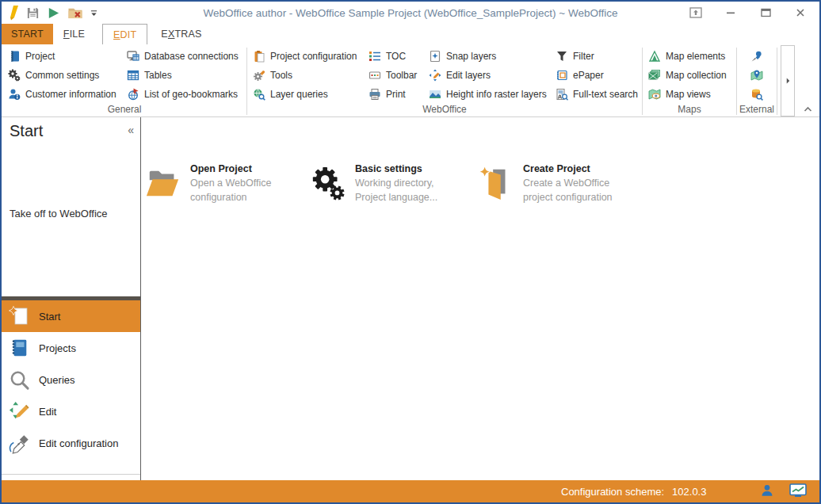  I want to click on ribbon-item-label: Tools, so click(281, 75).